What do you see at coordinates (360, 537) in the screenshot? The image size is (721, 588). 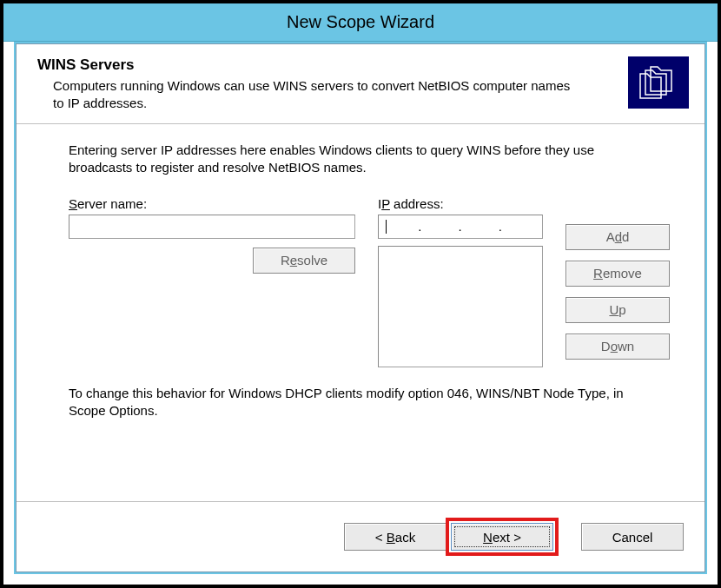 I see `wizard-footer: < Back Next > Cancel` at bounding box center [360, 537].